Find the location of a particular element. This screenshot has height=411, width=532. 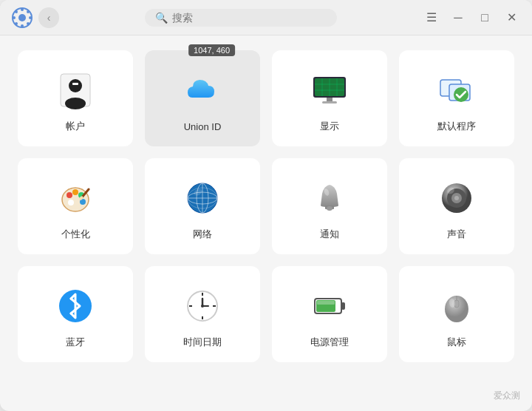

display-icon is located at coordinates (330, 90).